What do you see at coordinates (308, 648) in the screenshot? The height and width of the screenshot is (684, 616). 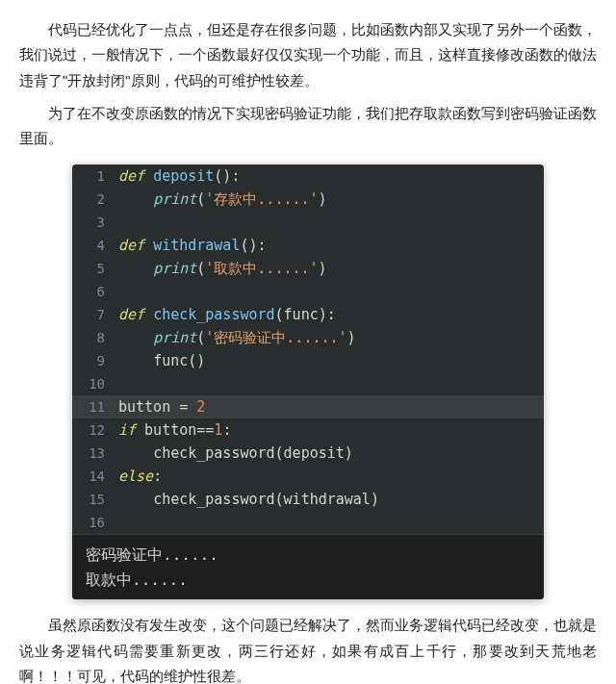 I see `paragraph-3: 虽然原函数没有发生改变，这个问题已经解决了，然而业务逻辑代码已经改变，也就是说业…` at bounding box center [308, 648].